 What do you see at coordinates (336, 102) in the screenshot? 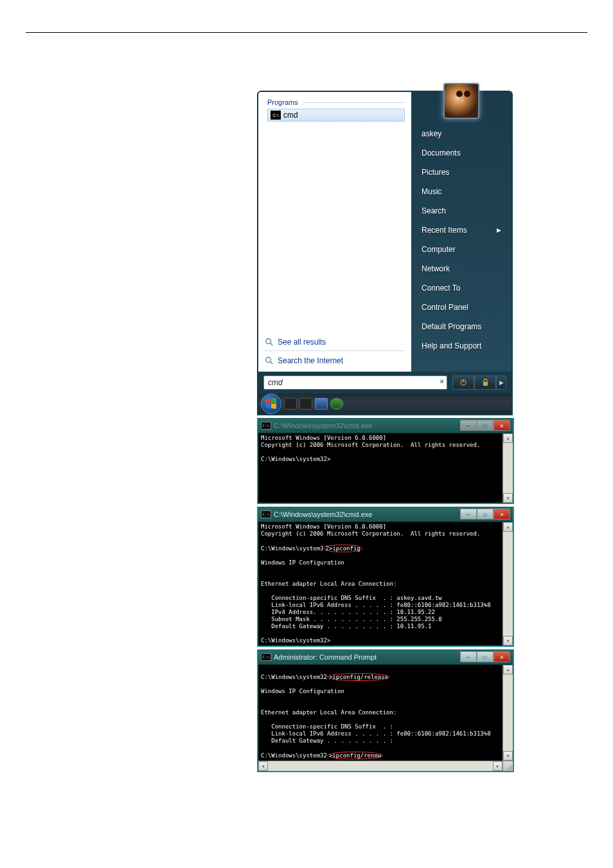
I see `programs-header: Programs` at bounding box center [336, 102].